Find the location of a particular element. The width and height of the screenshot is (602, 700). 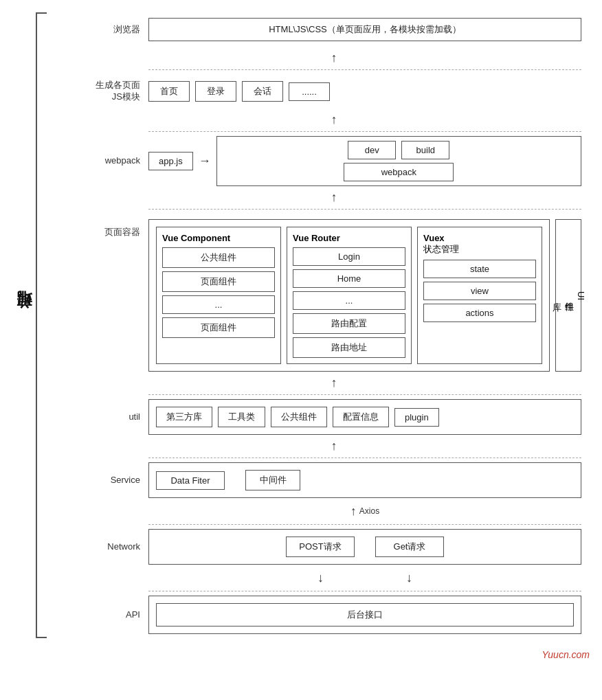

arrow-service-to-util: ↑ is located at coordinates (334, 447).